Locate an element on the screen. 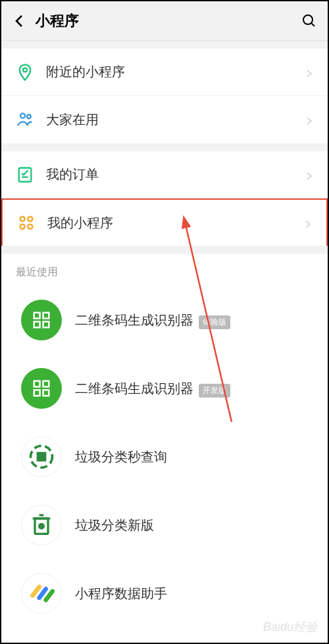 The image size is (329, 644). item-label: 我的订单 is located at coordinates (176, 175).